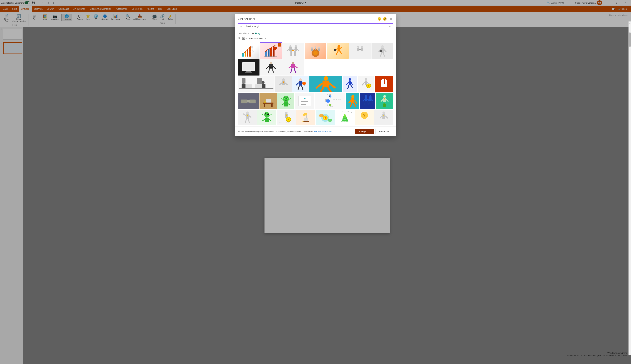 This screenshot has width=631, height=364. I want to click on emoji-smile: 🙂, so click(380, 19).